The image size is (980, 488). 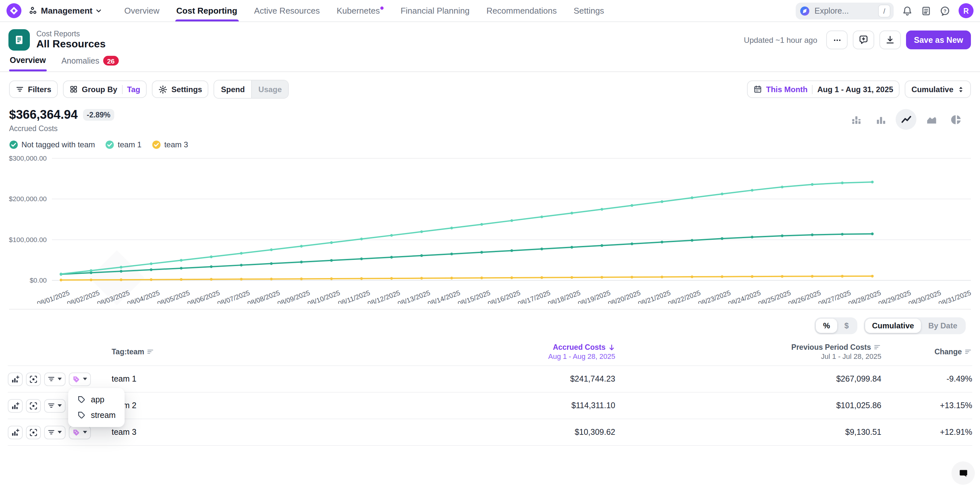 I want to click on usage-option: Usage, so click(x=269, y=89).